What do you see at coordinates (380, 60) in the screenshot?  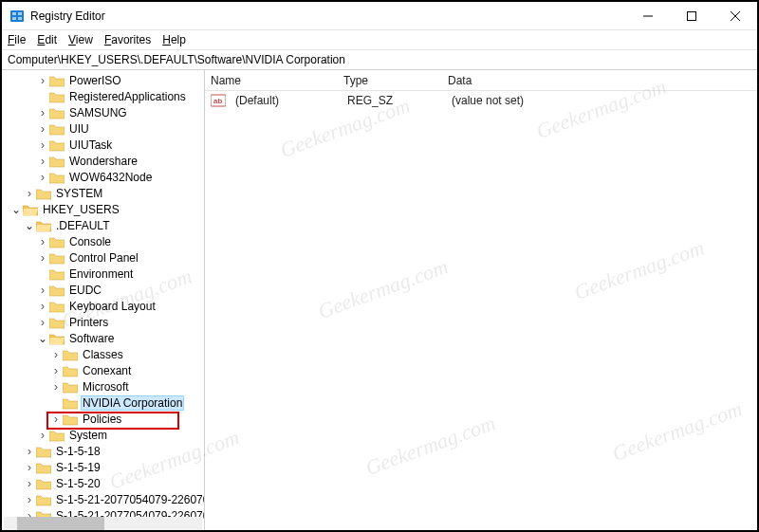 I see `address-bar: Computer\HKEY_USERS\.DEFAULT\Software\NV…` at bounding box center [380, 60].